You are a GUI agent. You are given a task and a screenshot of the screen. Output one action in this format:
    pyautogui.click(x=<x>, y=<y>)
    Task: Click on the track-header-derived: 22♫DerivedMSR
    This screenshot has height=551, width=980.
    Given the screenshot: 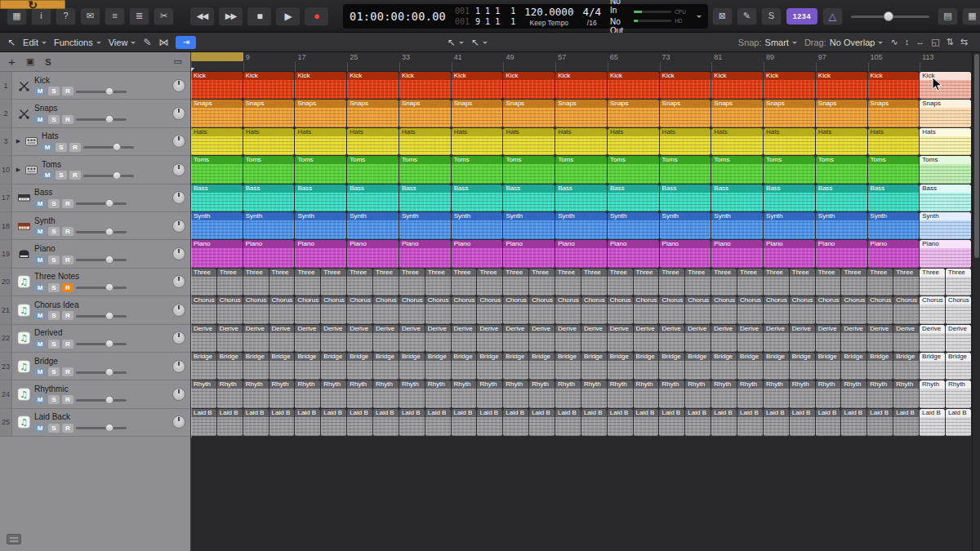 What is the action you would take?
    pyautogui.click(x=95, y=339)
    